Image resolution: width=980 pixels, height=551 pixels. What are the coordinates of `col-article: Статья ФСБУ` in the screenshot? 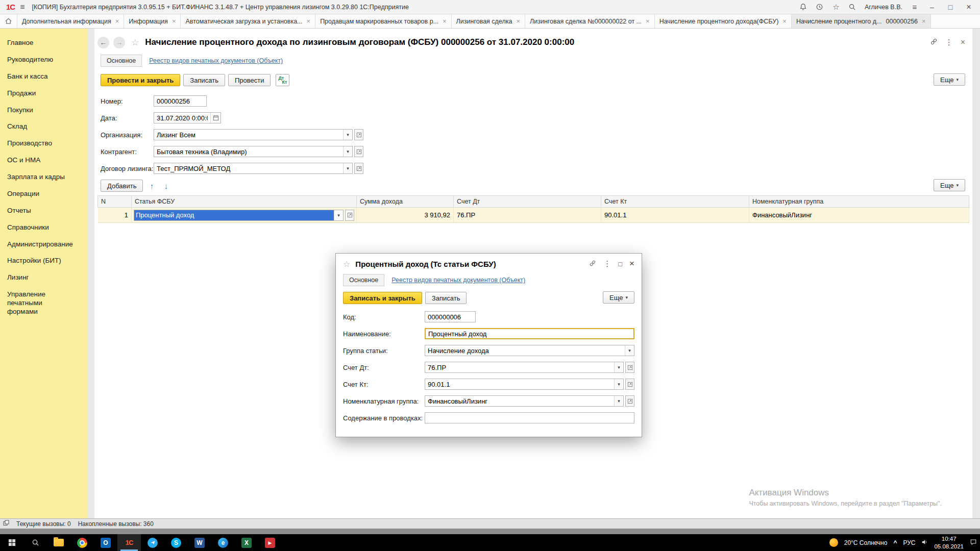 It's located at (244, 202).